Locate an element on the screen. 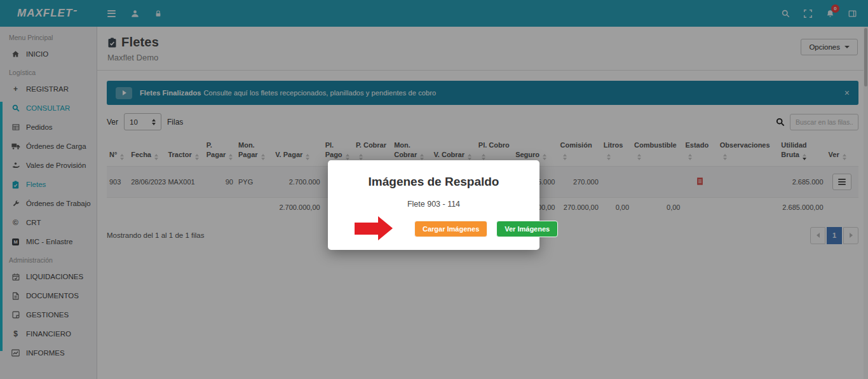 Image resolution: width=868 pixels, height=379 pixels. modal-title: Imágenes de Respaldo is located at coordinates (433, 182).